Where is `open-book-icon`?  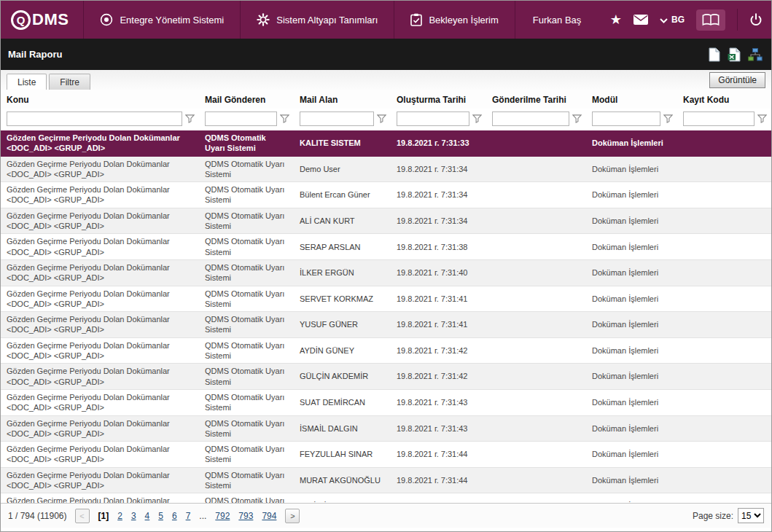 open-book-icon is located at coordinates (711, 20).